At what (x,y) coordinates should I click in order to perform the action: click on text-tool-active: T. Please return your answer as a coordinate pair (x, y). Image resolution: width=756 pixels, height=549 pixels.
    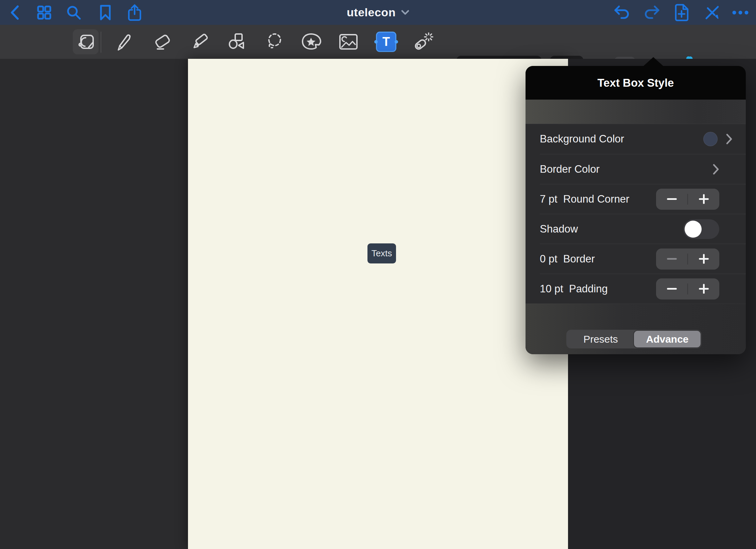
    Looking at the image, I should click on (386, 42).